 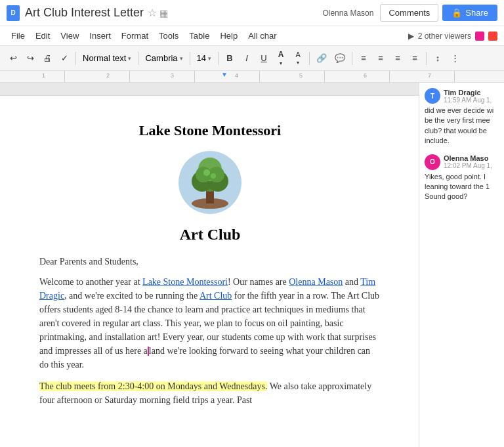 What do you see at coordinates (340, 58) in the screenshot?
I see `comment-button: 💬` at bounding box center [340, 58].